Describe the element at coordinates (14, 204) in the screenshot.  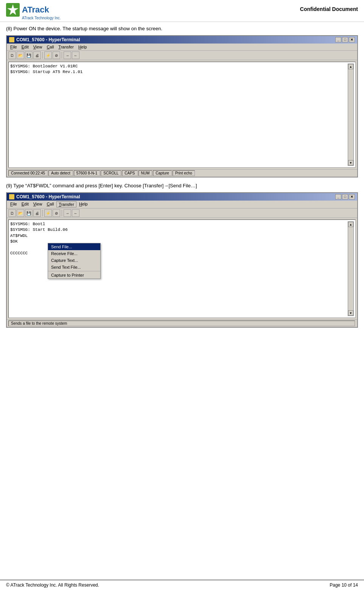
I see `menu-file-2: File` at that location.